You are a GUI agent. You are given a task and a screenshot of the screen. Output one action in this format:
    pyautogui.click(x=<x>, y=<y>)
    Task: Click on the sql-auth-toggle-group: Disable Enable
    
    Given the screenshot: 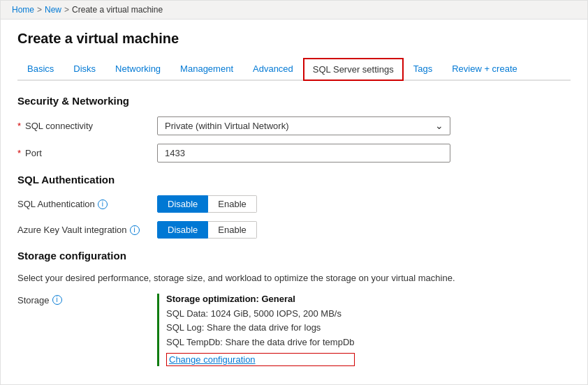 What is the action you would take?
    pyautogui.click(x=304, y=204)
    